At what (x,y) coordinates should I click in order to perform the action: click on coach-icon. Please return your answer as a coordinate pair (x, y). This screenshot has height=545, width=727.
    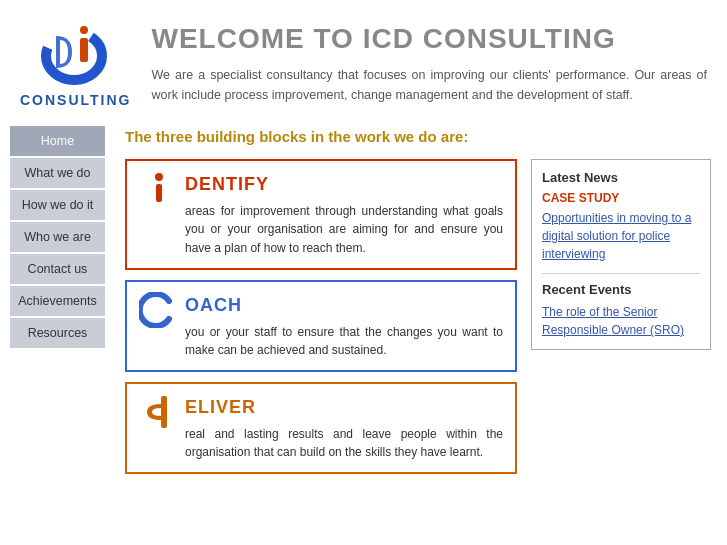
    Looking at the image, I should click on (157, 313).